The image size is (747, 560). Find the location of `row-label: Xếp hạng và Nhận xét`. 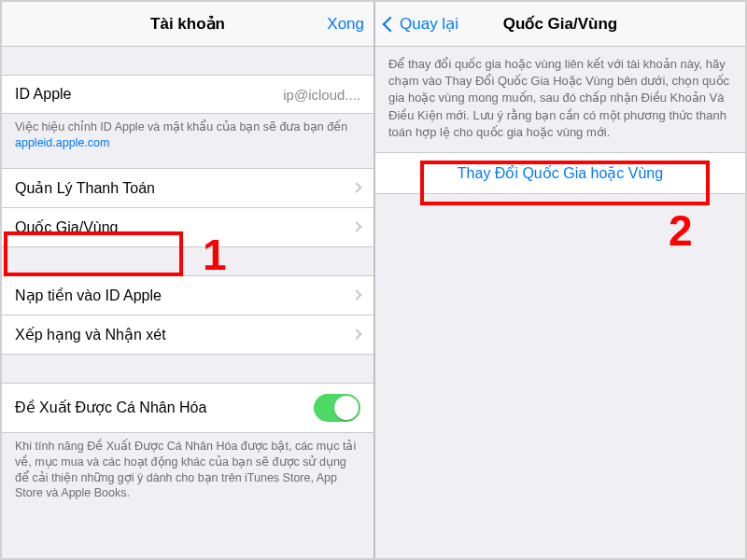

row-label: Xếp hạng và Nhận xét is located at coordinates (179, 334).